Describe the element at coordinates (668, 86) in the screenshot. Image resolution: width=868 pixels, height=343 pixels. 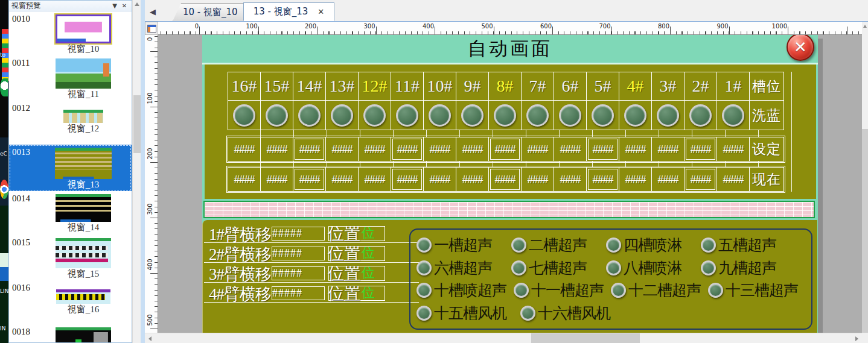
I see `slot-header-3: 3#` at that location.